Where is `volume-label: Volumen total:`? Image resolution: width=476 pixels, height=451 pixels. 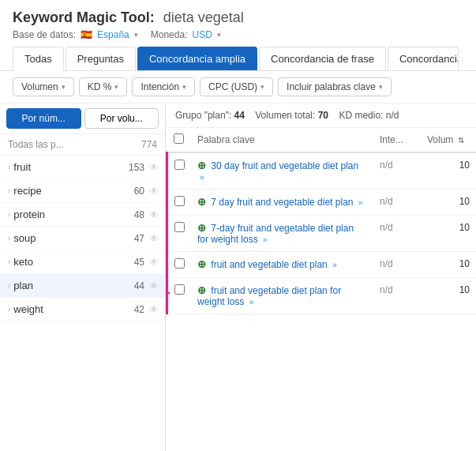 volume-label: Volumen total: is located at coordinates (285, 115).